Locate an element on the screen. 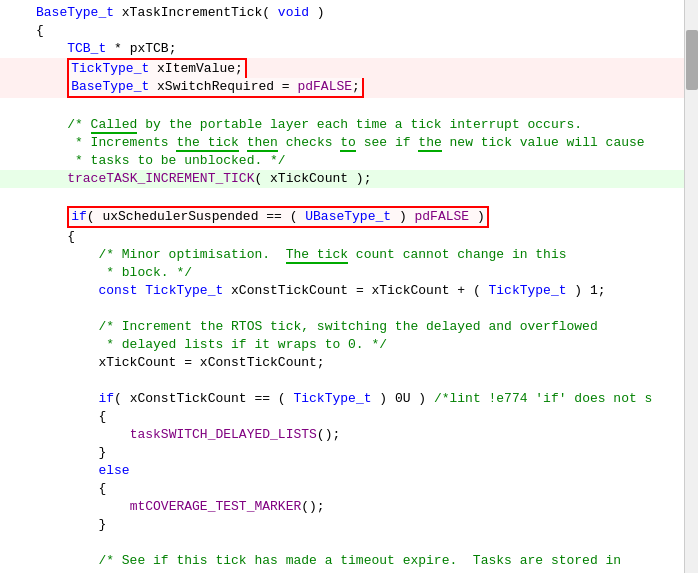 This screenshot has width=698, height=573. code-line-3: TCB_t * pxTCB; is located at coordinates (349, 49).